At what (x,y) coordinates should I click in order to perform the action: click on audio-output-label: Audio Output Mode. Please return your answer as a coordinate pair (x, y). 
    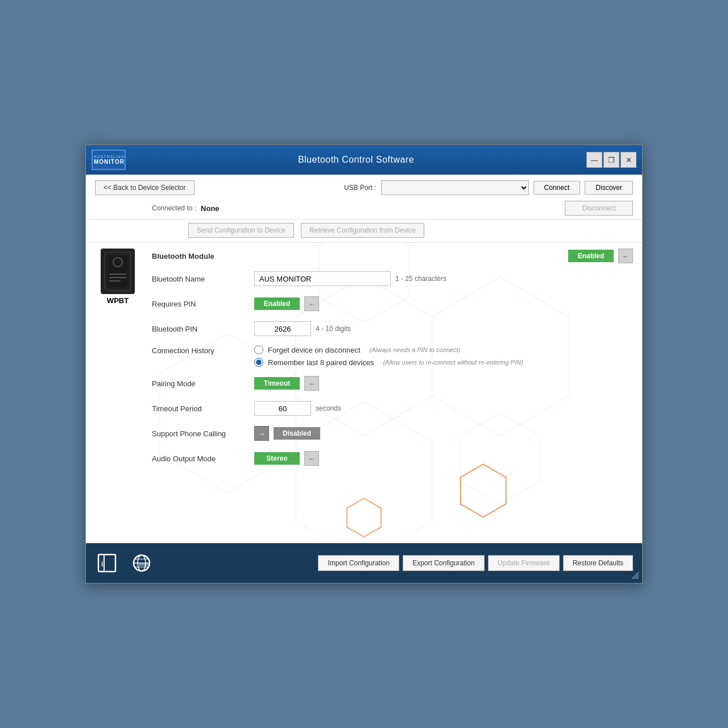
    Looking at the image, I should click on (203, 458).